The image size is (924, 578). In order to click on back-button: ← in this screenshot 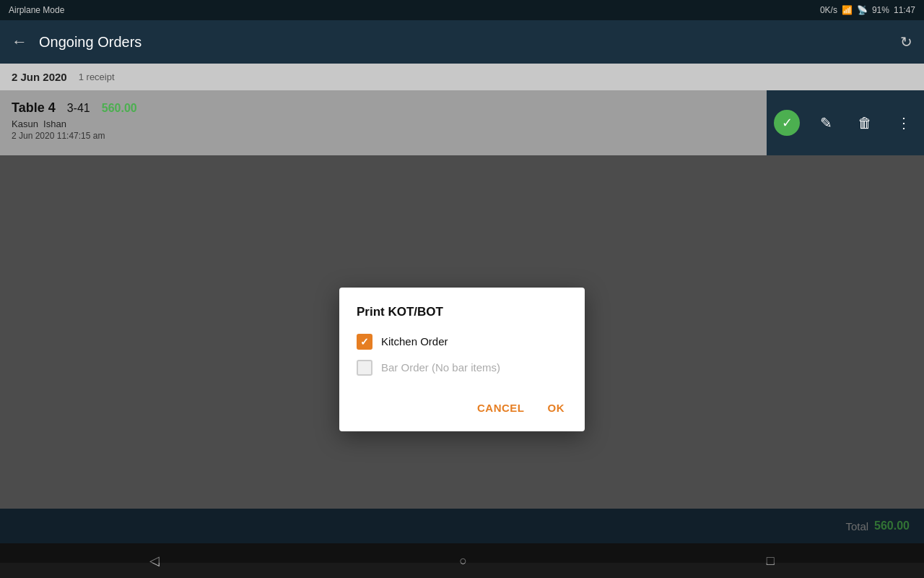, I will do `click(19, 42)`.